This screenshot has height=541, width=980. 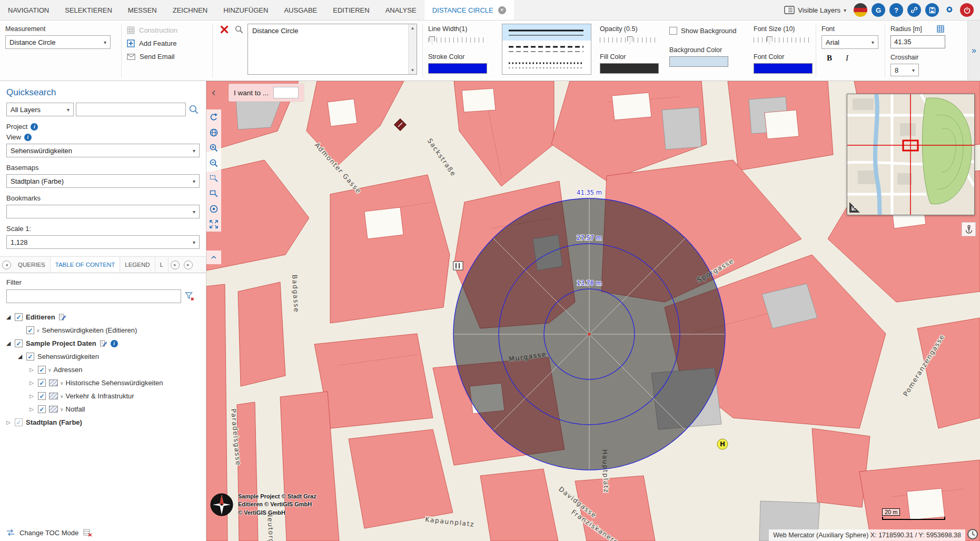 I want to click on share-link-button, so click(x=914, y=10).